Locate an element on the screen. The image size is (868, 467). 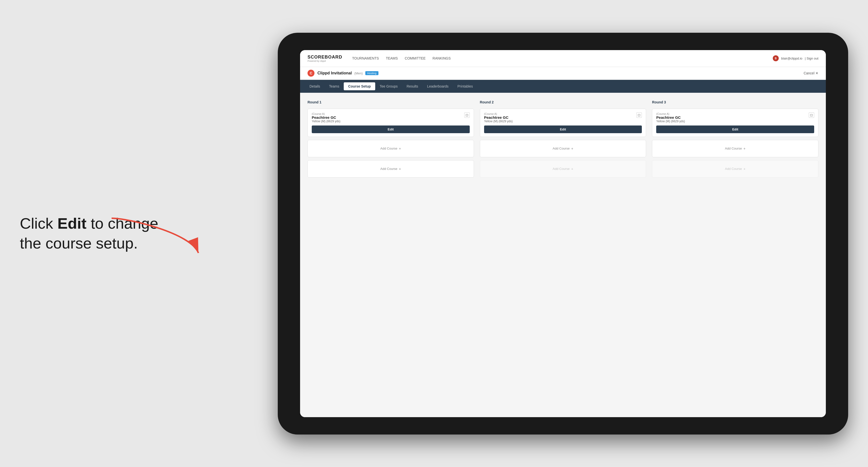
tab-details: Details is located at coordinates (315, 86).